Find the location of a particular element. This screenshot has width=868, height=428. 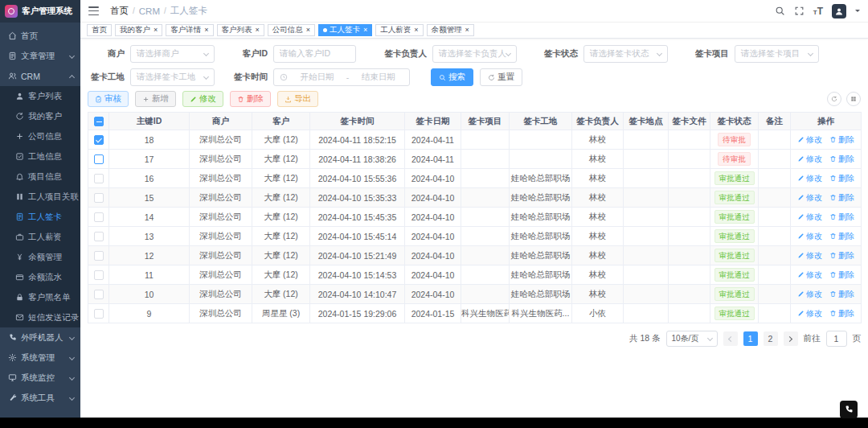

column-settings-button is located at coordinates (854, 99).